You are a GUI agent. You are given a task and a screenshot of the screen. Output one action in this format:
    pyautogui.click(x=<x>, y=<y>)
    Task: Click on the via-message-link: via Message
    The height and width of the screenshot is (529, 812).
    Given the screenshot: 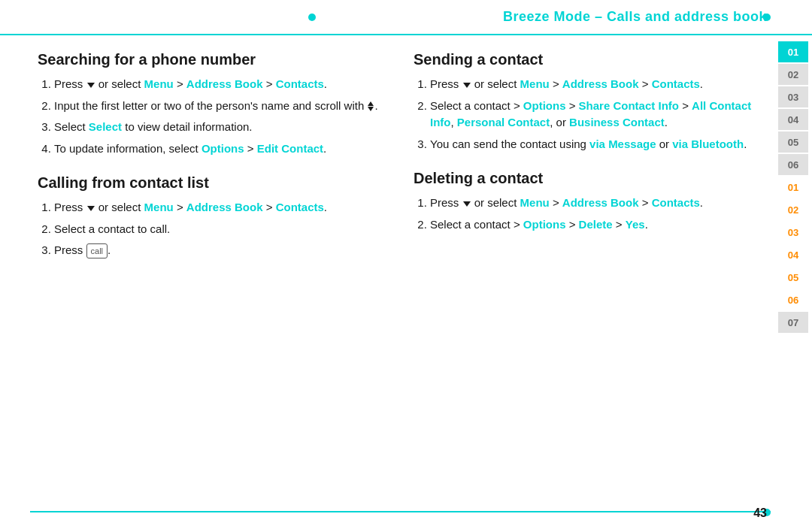 What is the action you would take?
    pyautogui.click(x=623, y=144)
    